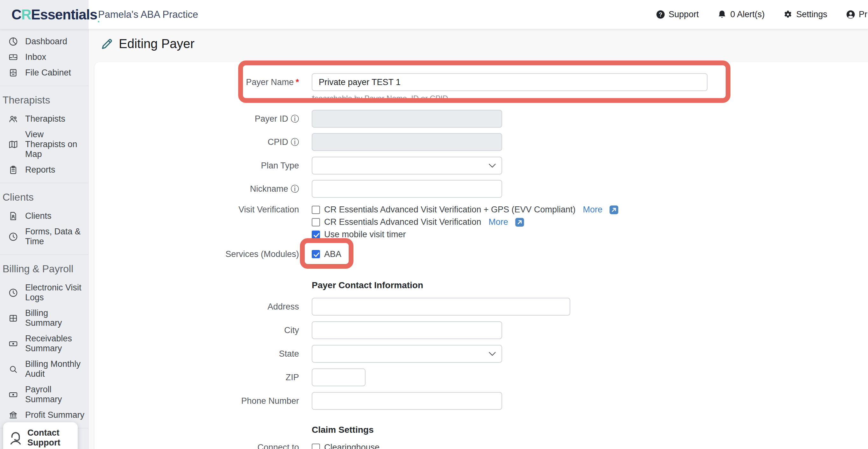  What do you see at coordinates (13, 415) in the screenshot?
I see `bank-icon` at bounding box center [13, 415].